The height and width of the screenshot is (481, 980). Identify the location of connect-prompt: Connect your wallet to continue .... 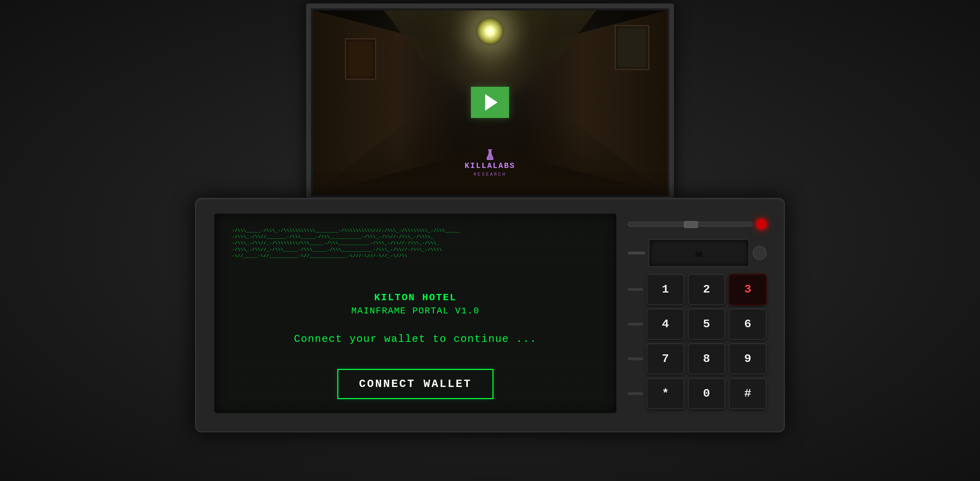
(415, 339).